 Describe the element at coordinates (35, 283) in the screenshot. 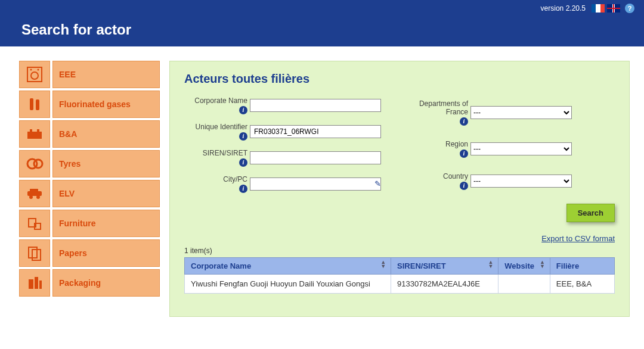

I see `packaging-icon` at that location.